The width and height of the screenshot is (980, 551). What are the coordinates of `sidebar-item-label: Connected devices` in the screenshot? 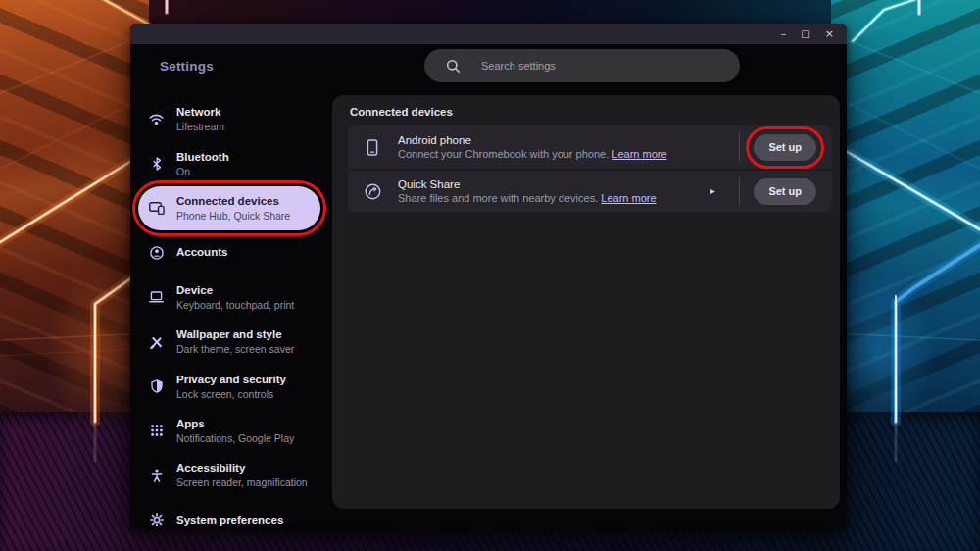 It's located at (233, 202).